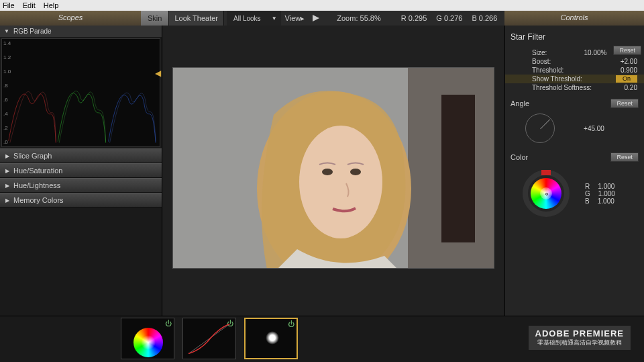 The height and width of the screenshot is (362, 644). What do you see at coordinates (322, 18) in the screenshot?
I see `toolbar: Scopes Skin Look Theater All Looks View …` at bounding box center [322, 18].